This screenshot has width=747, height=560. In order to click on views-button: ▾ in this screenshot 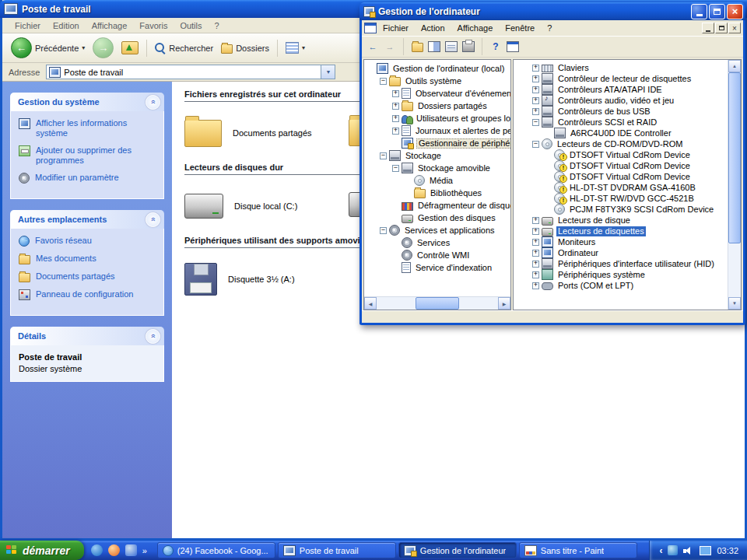, I will do `click(296, 48)`.